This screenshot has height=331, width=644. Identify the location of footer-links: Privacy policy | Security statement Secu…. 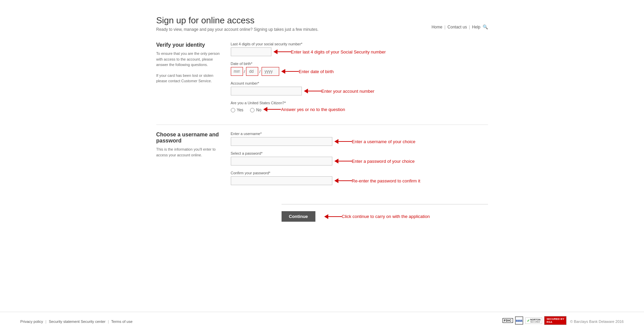
(76, 322).